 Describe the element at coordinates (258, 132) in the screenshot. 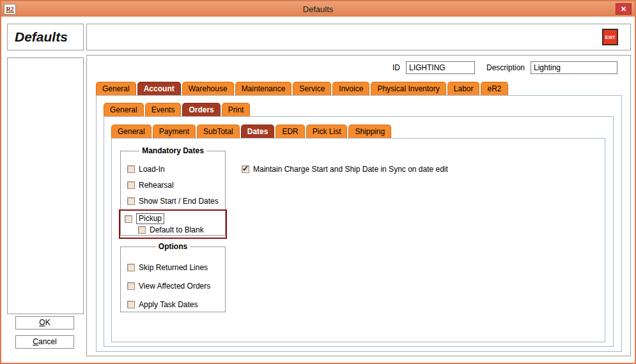

I see `tab3-dates: Dates` at that location.